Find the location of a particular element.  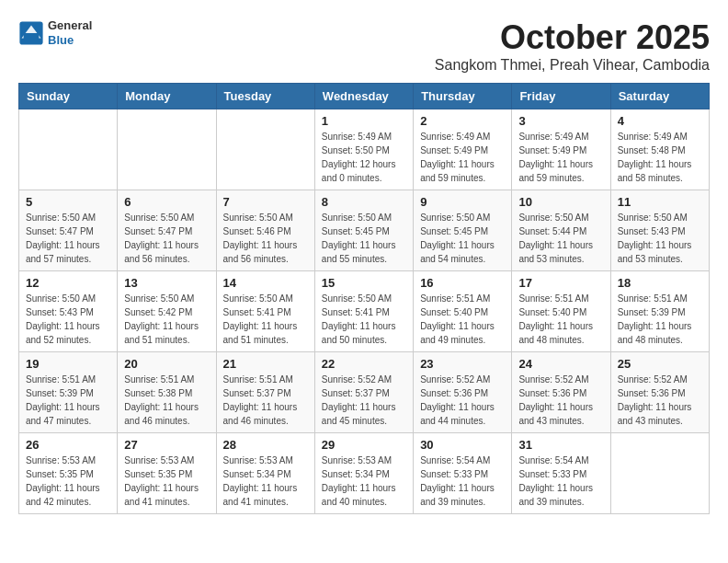

weekday-header: Saturday is located at coordinates (660, 97).